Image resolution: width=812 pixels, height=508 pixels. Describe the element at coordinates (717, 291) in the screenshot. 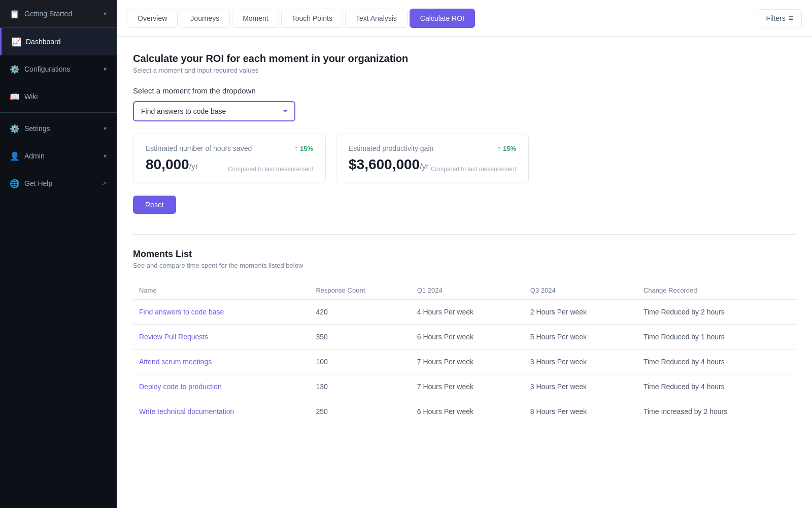

I see `col-change: Change Recorded` at that location.